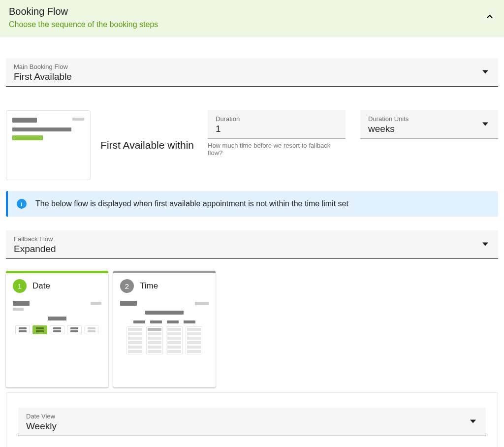 The width and height of the screenshot is (504, 447). Describe the element at coordinates (57, 321) in the screenshot. I see `date-step-preview` at that location.